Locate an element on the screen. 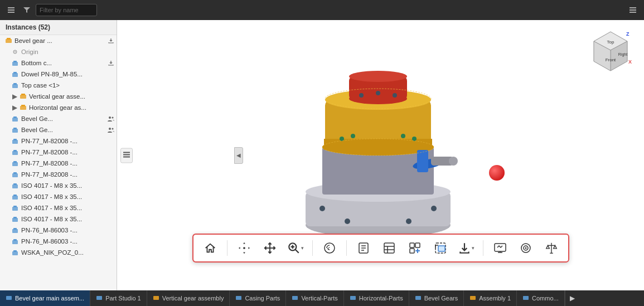 The image size is (644, 306). list-view-icon is located at coordinates (633, 10).